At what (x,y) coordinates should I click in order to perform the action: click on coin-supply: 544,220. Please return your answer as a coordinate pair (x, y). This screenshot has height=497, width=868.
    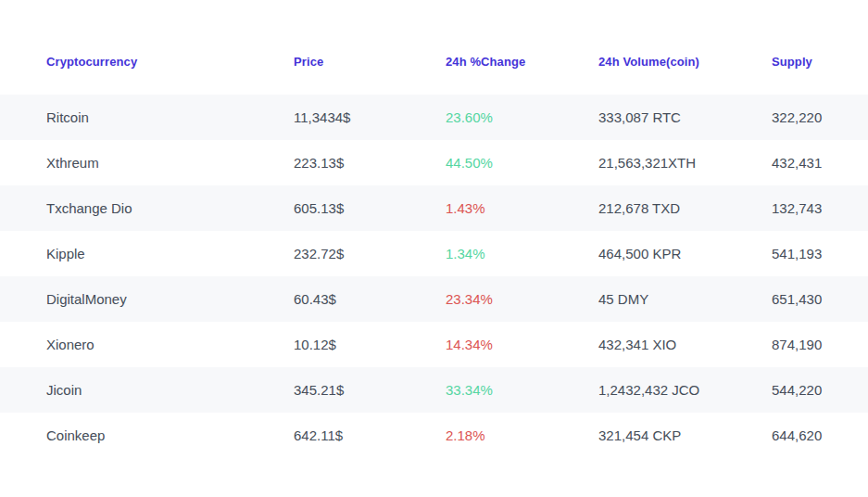
    Looking at the image, I should click on (820, 389).